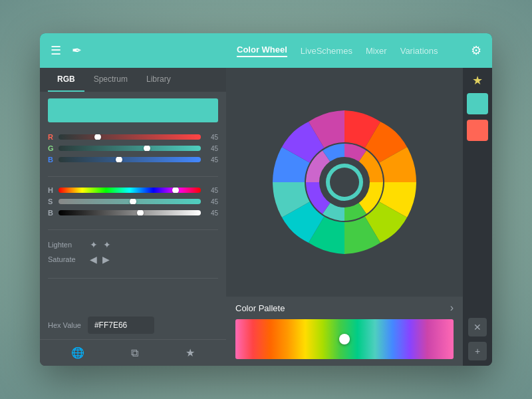 The height and width of the screenshot is (399, 532). Describe the element at coordinates (51, 160) in the screenshot. I see `b-label: B` at that location.